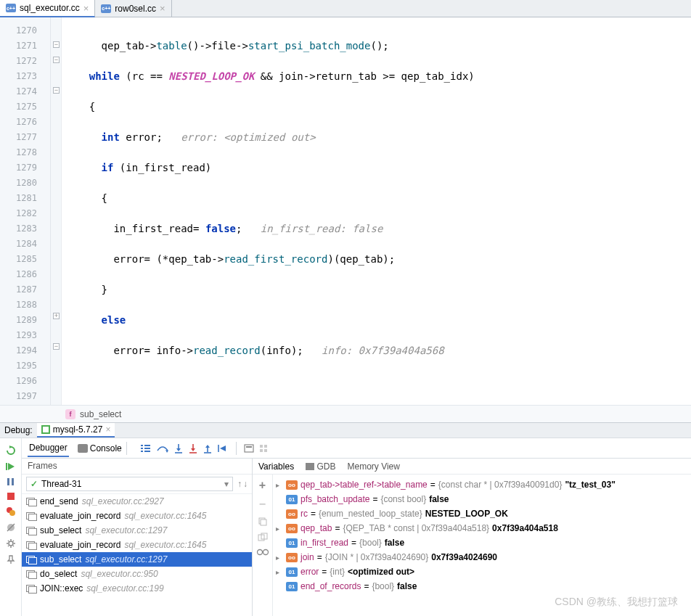 The width and height of the screenshot is (691, 616). Describe the element at coordinates (57, 211) in the screenshot. I see `fold-column: − − − + −` at that location.